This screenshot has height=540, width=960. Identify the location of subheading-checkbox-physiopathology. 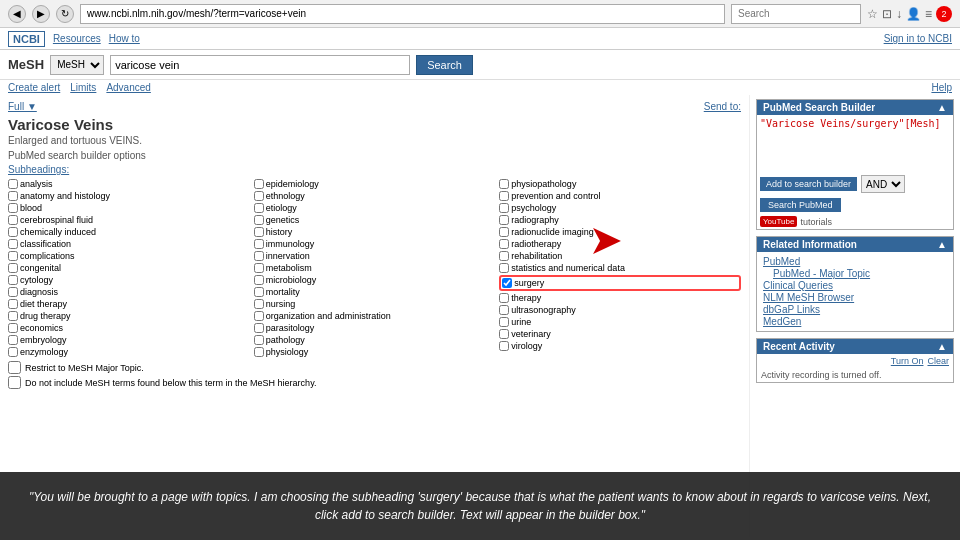
(504, 184).